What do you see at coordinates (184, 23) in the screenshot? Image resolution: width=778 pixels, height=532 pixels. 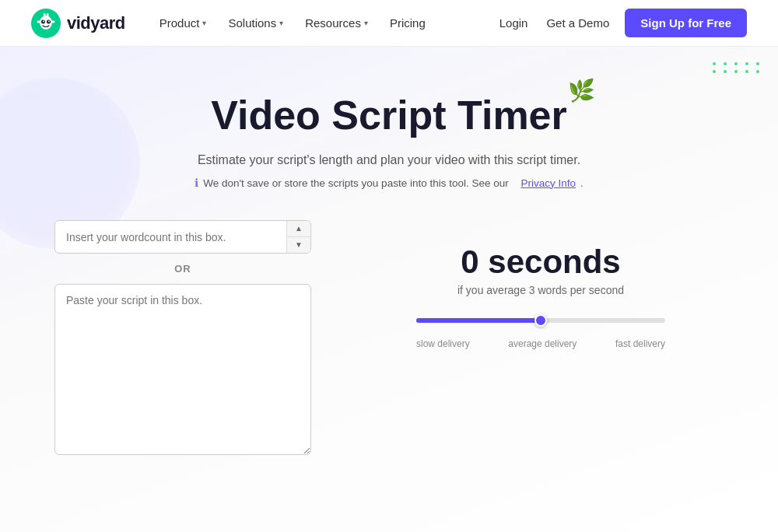 I see `nav-product: Product ▾` at bounding box center [184, 23].